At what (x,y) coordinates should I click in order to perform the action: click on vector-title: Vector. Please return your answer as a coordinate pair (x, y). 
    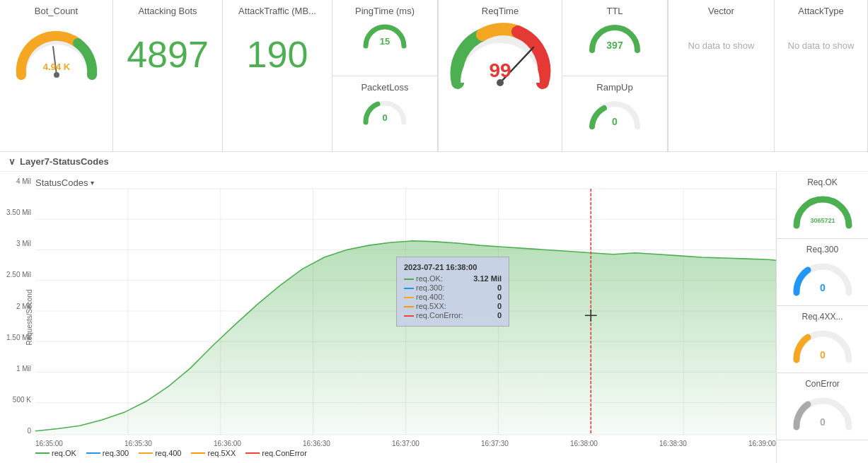
    Looking at the image, I should click on (722, 11).